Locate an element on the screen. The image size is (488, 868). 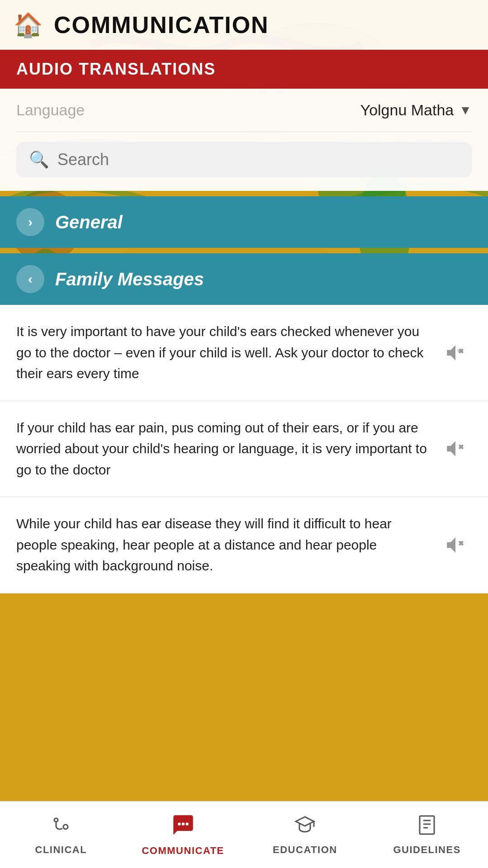
sidebar-item-communicate: COMMUNICATE is located at coordinates (183, 835).